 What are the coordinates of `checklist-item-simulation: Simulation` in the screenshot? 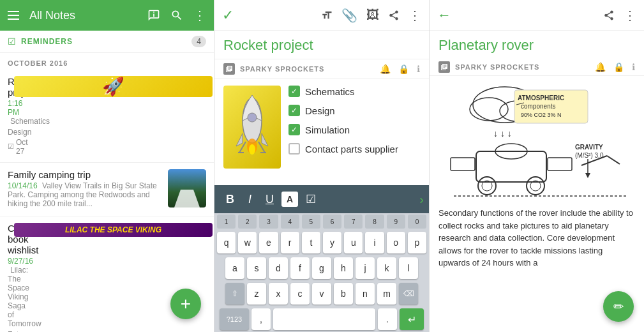 It's located at (354, 130).